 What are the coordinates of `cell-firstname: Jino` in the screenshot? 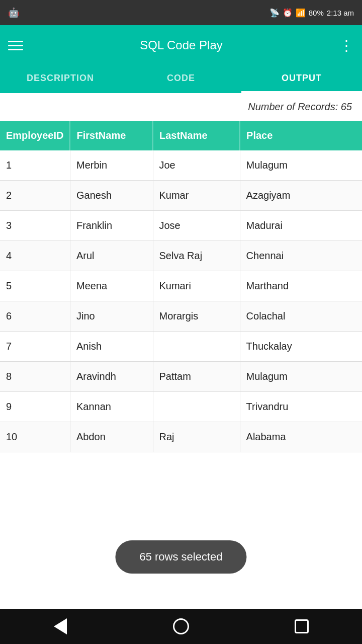 It's located at (112, 316).